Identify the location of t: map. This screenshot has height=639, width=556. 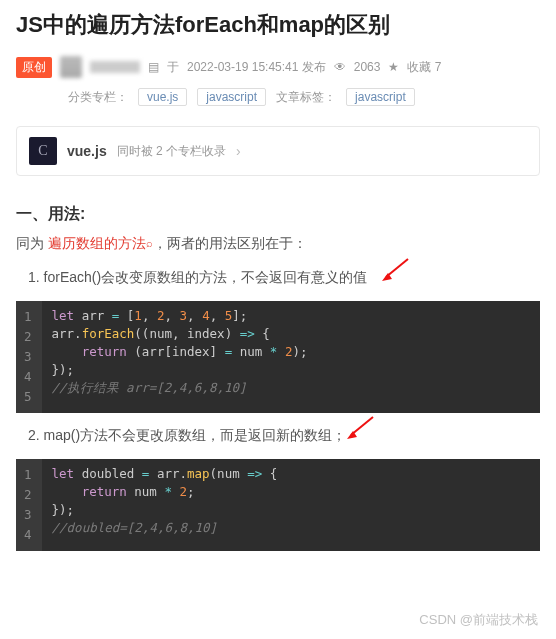
(198, 474).